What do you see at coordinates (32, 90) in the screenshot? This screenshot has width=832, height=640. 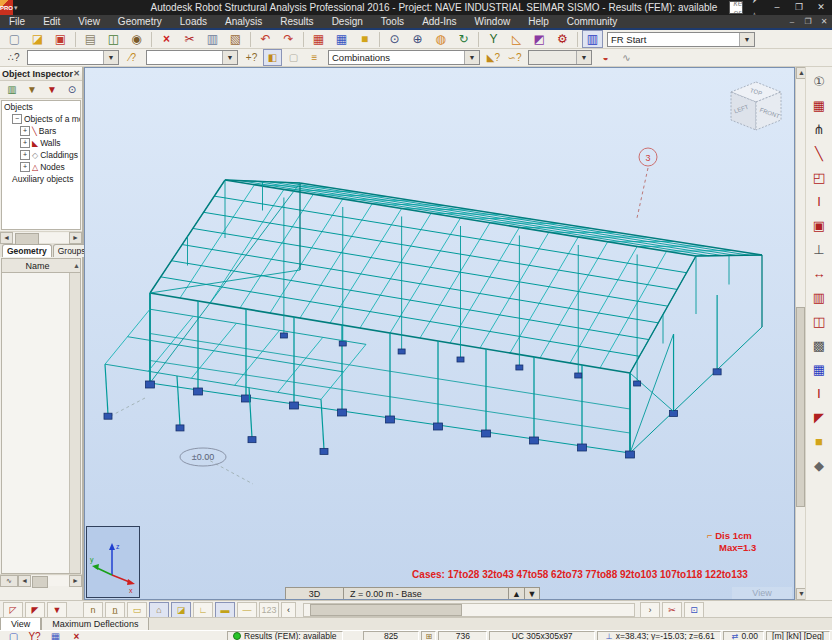 I see `filter-icon: ▼` at bounding box center [32, 90].